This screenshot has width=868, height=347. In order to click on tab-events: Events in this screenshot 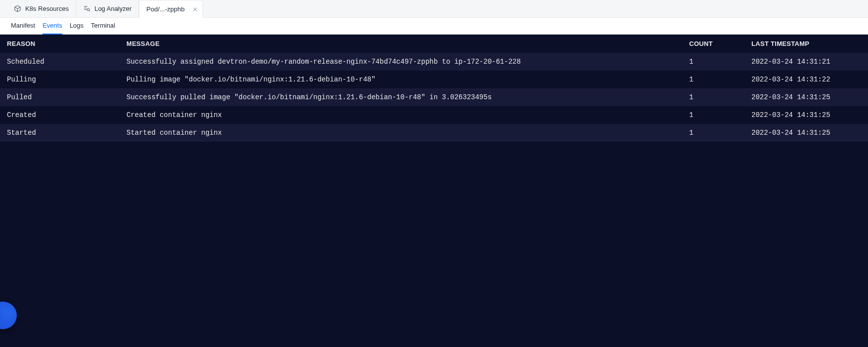, I will do `click(52, 26)`.